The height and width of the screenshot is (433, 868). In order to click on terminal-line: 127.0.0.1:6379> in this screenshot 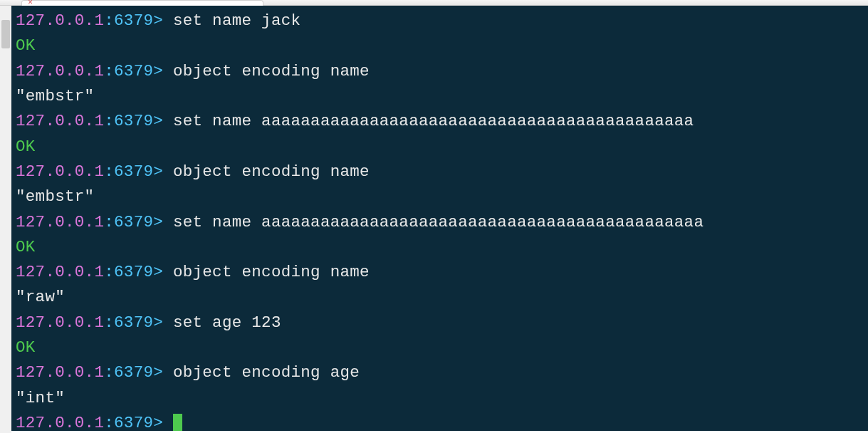, I will do `click(440, 421)`.